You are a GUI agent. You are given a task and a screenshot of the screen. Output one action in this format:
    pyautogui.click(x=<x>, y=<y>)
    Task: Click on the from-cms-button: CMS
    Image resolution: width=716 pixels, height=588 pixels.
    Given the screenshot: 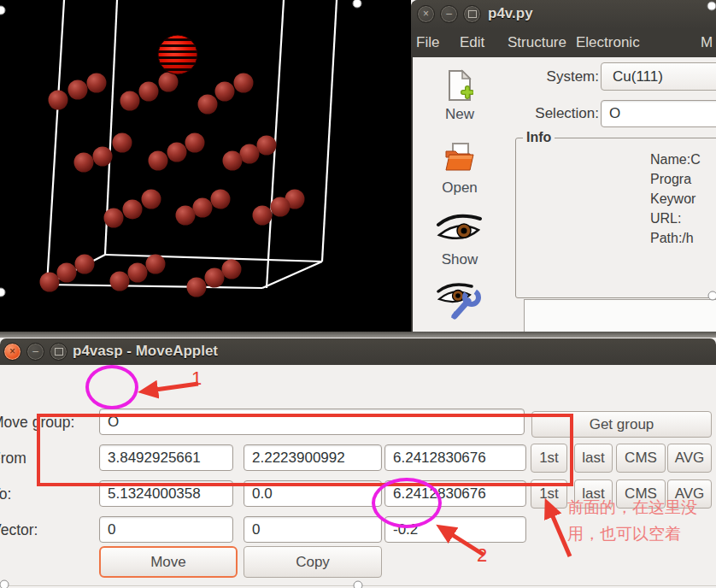 What is the action you would take?
    pyautogui.click(x=641, y=458)
    